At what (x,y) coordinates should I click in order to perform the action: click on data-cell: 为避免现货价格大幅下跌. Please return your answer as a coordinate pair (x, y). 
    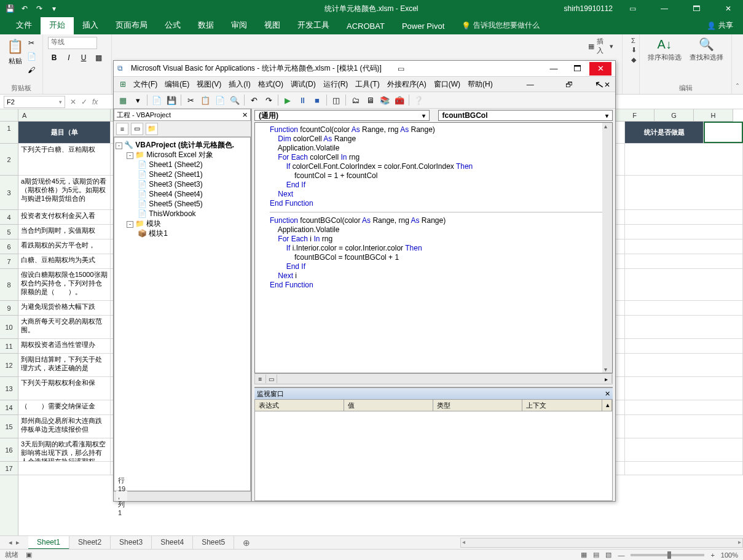
    Looking at the image, I should click on (65, 308).